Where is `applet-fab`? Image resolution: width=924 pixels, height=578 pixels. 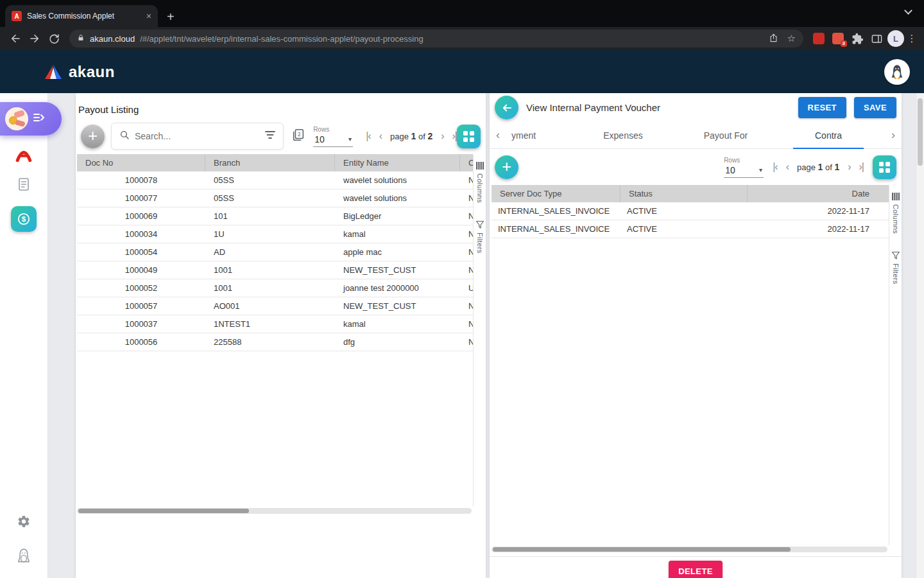 applet-fab is located at coordinates (31, 119).